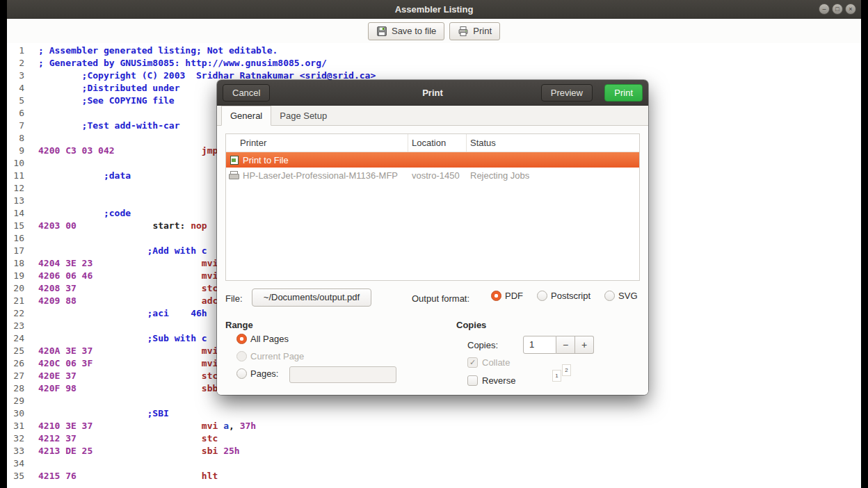 The width and height of the screenshot is (868, 488). What do you see at coordinates (246, 93) in the screenshot?
I see `cancel-button: Cancel` at bounding box center [246, 93].